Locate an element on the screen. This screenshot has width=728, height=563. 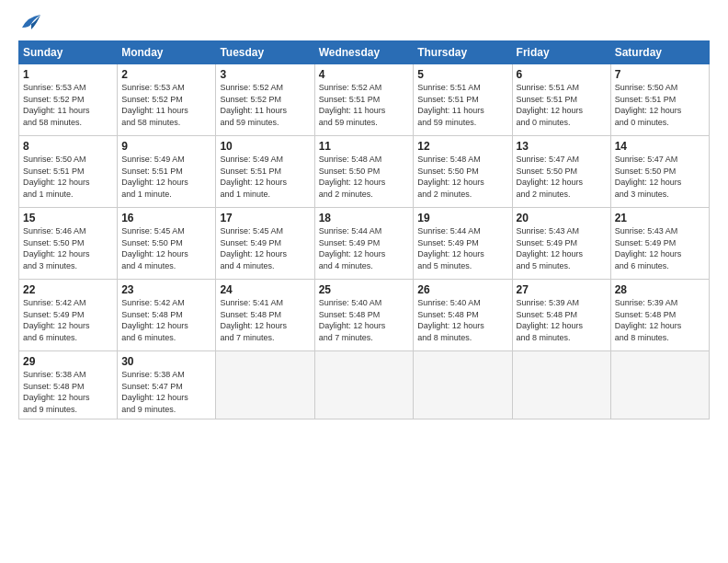
header-day-monday: Monday is located at coordinates (167, 53).